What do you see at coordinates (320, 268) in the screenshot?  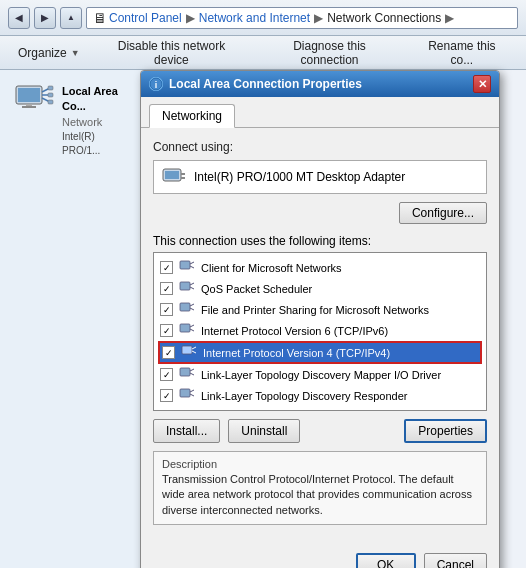 I see `list-item: Client for Microsoft Networks` at bounding box center [320, 268].